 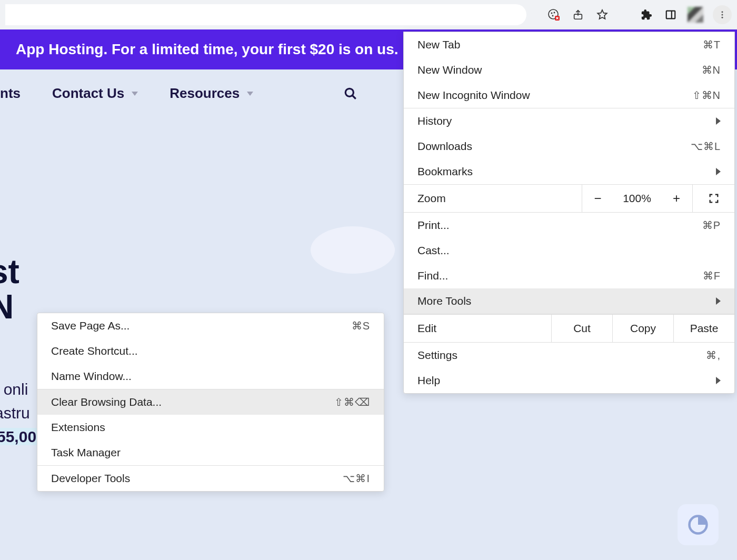 What do you see at coordinates (78, 427) in the screenshot?
I see `menu-label: Extensions` at bounding box center [78, 427].